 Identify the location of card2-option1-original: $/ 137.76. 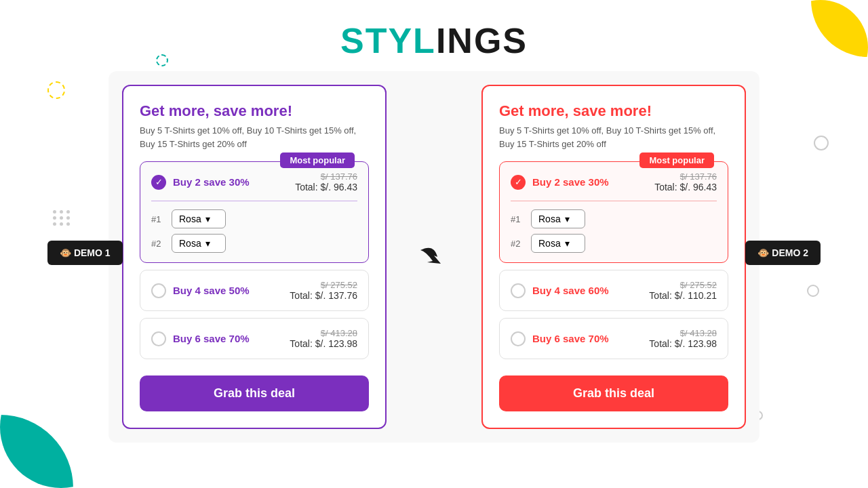
(686, 176).